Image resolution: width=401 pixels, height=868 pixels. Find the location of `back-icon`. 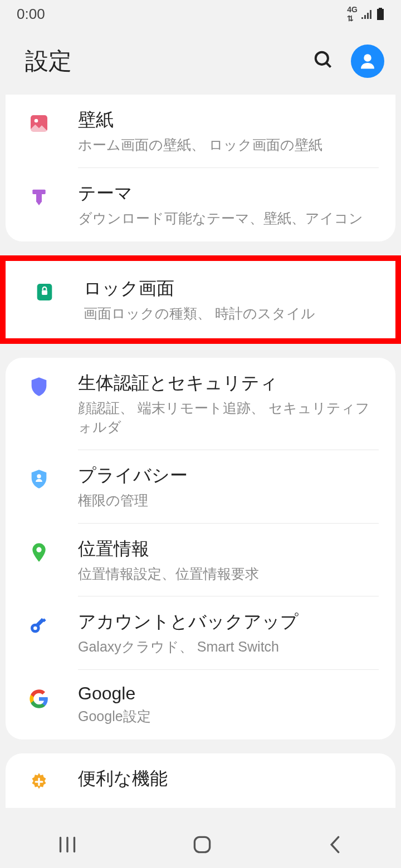

back-icon is located at coordinates (335, 845).